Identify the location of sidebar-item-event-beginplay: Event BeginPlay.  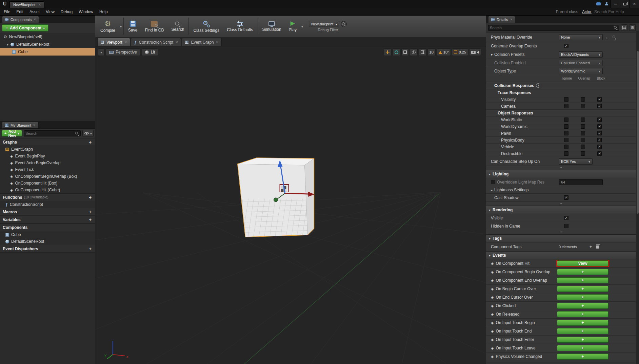
(47, 156).